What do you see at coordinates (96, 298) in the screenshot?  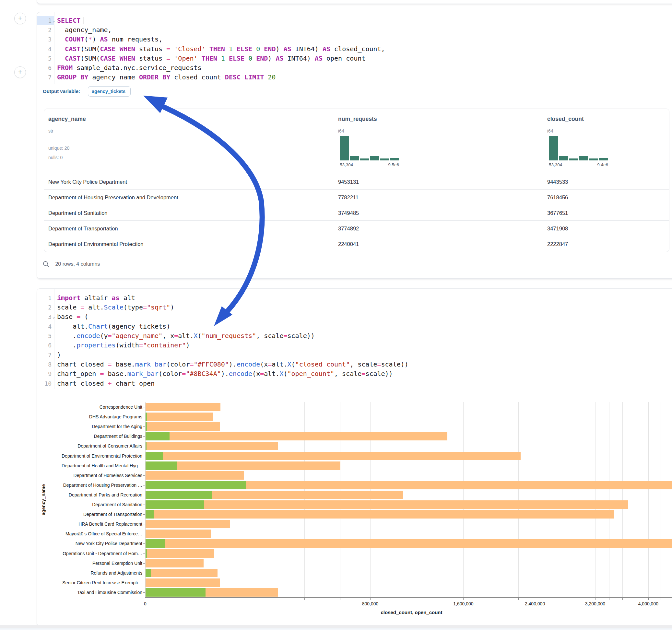 I see `code-text: import altair as alt` at bounding box center [96, 298].